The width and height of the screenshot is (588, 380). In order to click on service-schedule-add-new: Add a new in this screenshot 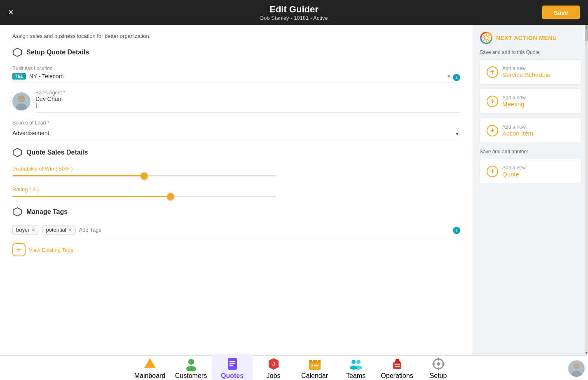, I will do `click(527, 68)`.